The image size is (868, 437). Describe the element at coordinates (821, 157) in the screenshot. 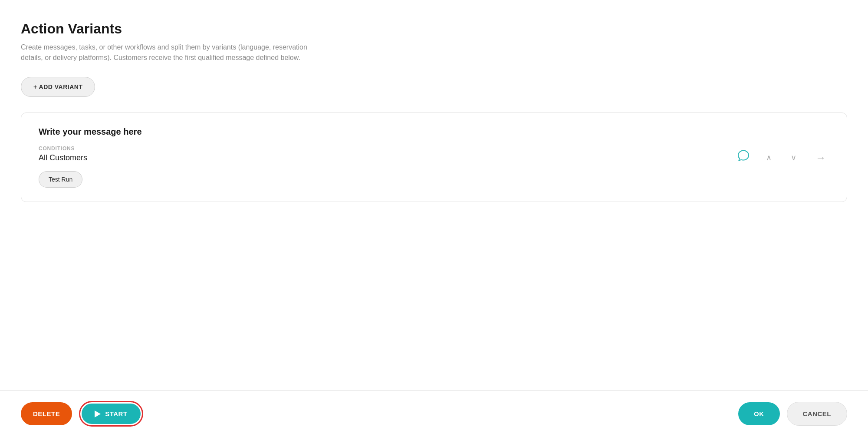

I see `forward-arrow-button: →` at that location.